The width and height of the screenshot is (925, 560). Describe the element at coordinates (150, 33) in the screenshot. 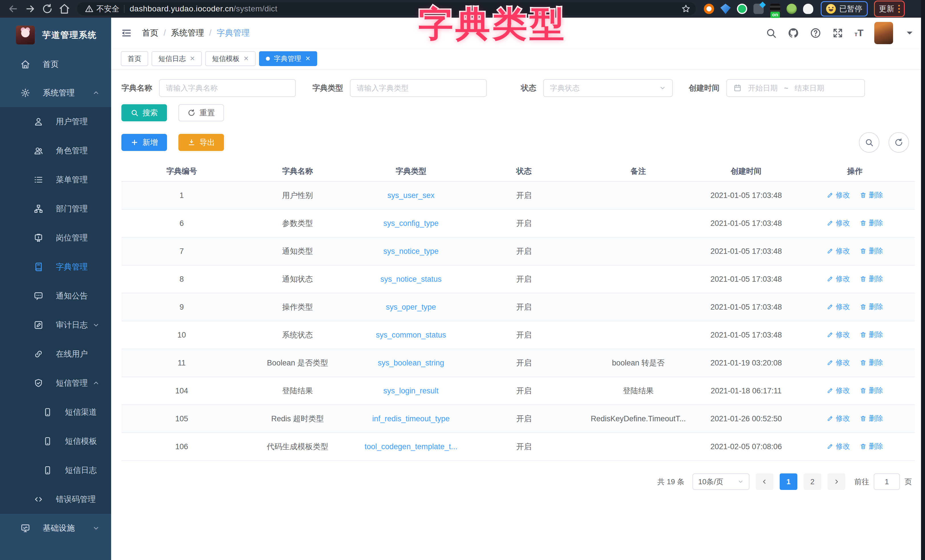

I see `breadcrumb-home: 首页` at that location.